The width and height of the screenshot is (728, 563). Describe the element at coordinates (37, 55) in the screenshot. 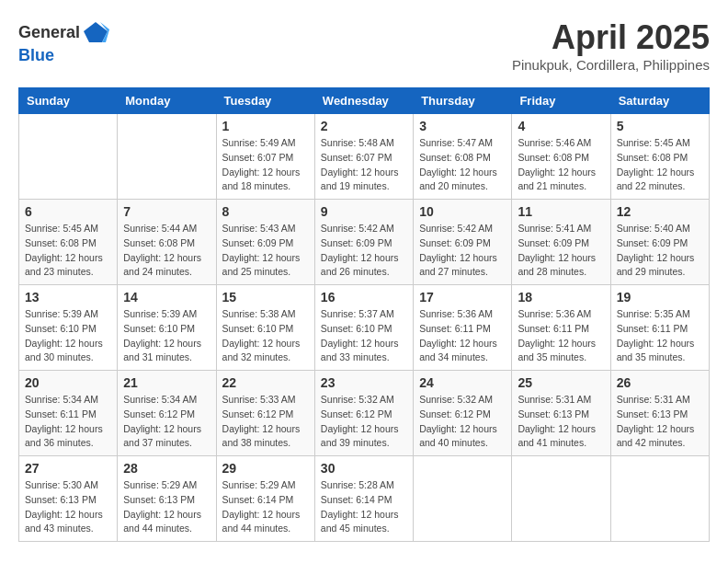

I see `logo-blue: Blue` at that location.